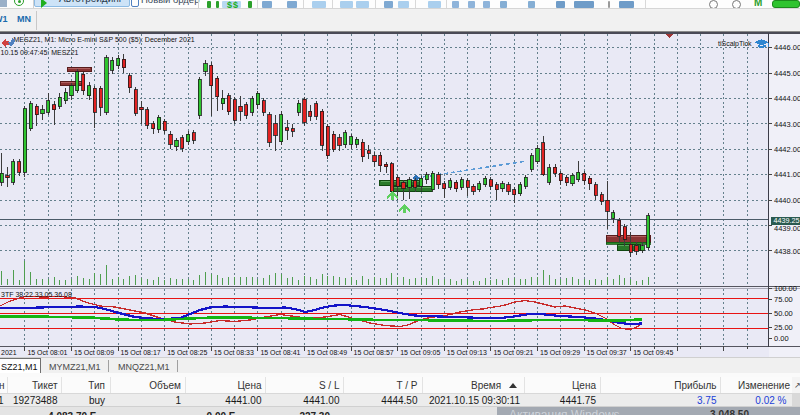 This screenshot has height=415, width=800. What do you see at coordinates (9, 352) in the screenshot?
I see `svg-text: 2021` at bounding box center [9, 352].